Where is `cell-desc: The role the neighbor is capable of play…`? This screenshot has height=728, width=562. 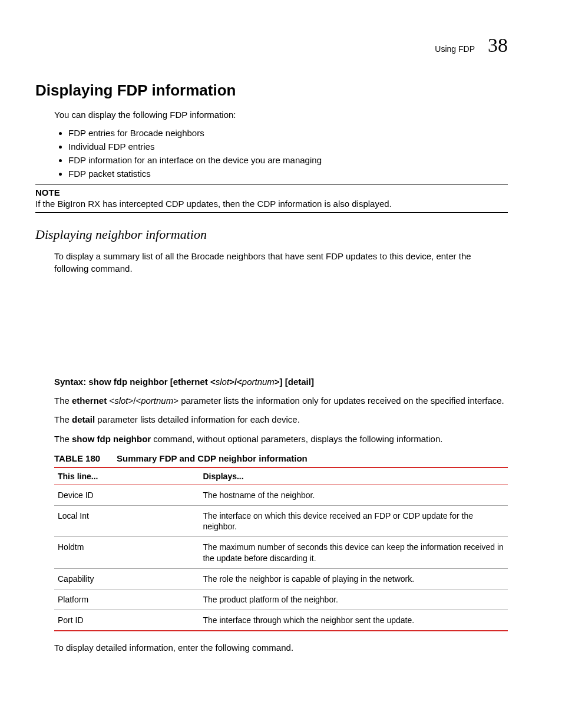
cell-desc: The role the neighbor is capable of play… is located at coordinates (353, 579).